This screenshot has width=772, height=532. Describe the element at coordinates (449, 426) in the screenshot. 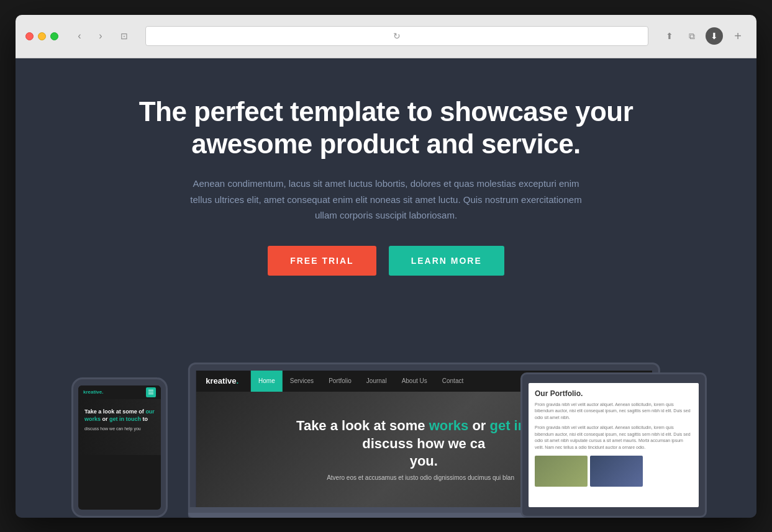

I see `kreative-accent-works: works` at that location.